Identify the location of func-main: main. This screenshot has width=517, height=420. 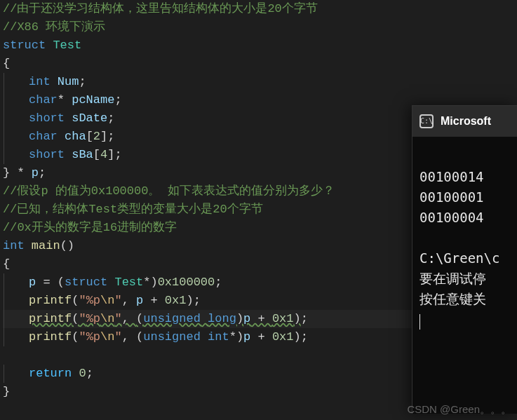
(46, 245).